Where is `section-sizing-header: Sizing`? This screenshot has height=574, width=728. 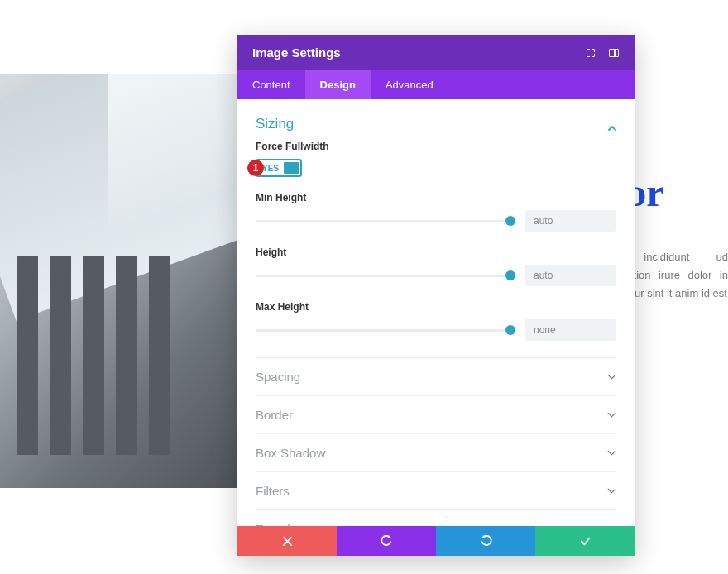 section-sizing-header: Sizing is located at coordinates (436, 127).